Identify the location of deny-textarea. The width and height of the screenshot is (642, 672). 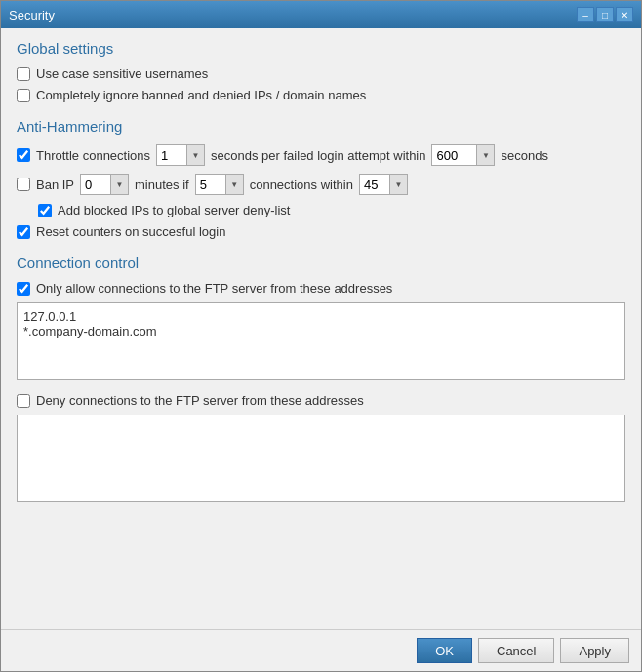
(321, 458).